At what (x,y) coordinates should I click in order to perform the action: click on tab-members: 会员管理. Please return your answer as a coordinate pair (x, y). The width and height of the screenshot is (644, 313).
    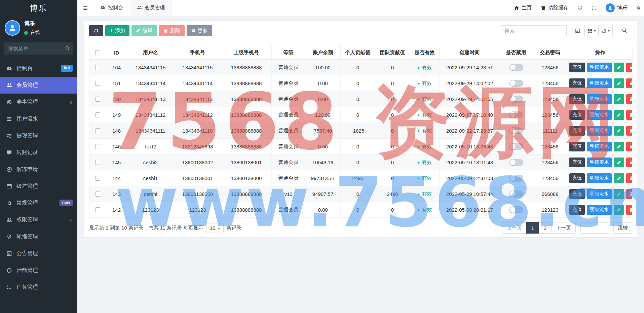
    Looking at the image, I should click on (151, 8).